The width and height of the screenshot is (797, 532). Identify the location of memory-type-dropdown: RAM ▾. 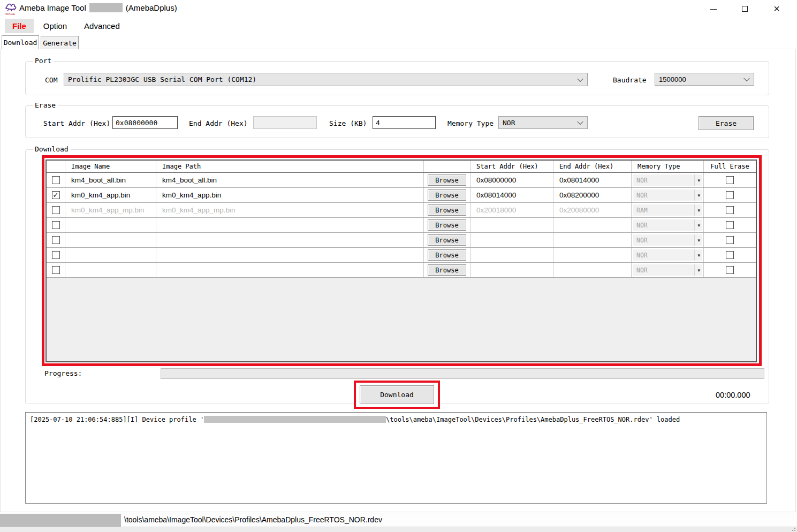
(667, 210).